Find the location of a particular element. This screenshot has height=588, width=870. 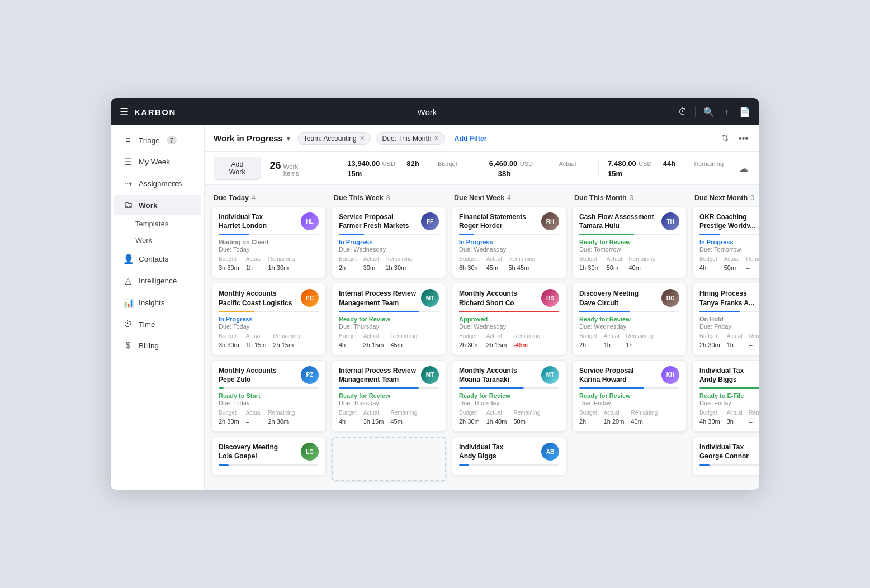

work-card-due: Due: Wednesday is located at coordinates (509, 326).